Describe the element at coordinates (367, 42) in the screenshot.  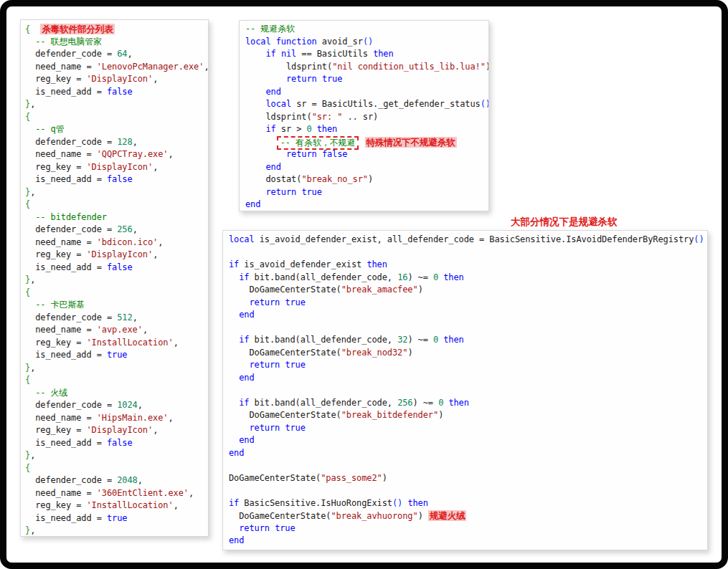
I see `code-line: local function avoid_sr()` at that location.